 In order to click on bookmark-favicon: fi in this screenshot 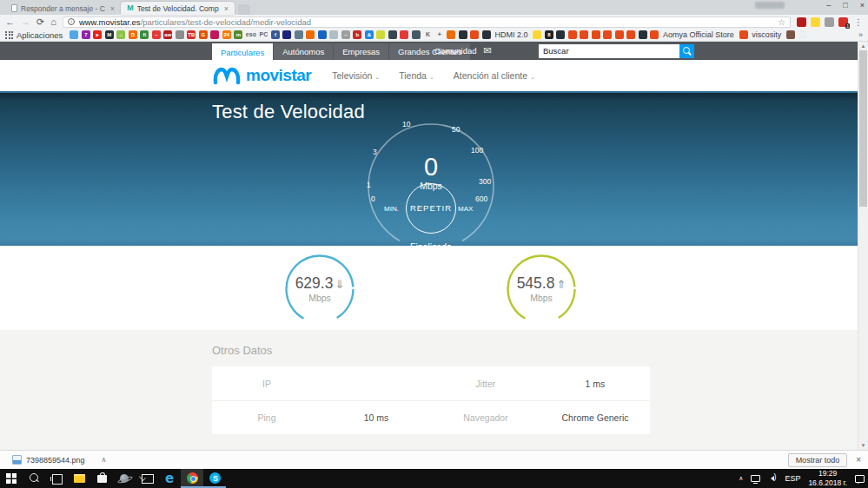, I will do `click(144, 35)`.